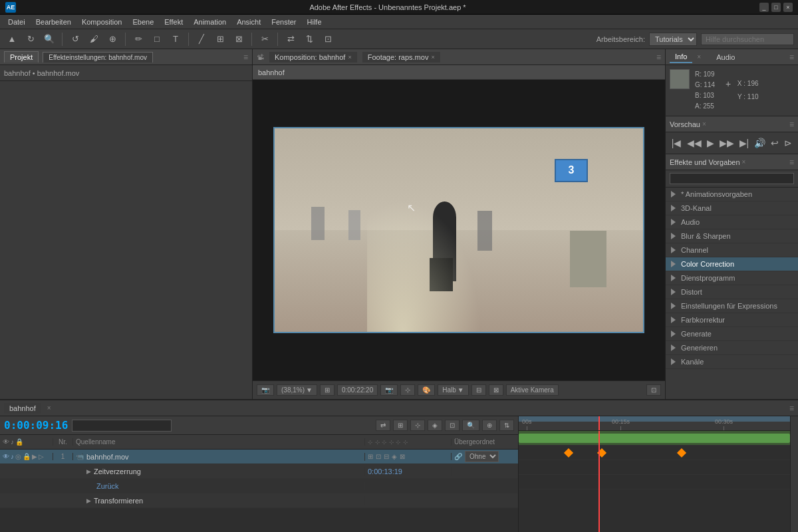 The width and height of the screenshot is (798, 532). I want to click on switch-3: ⊟, so click(386, 456).